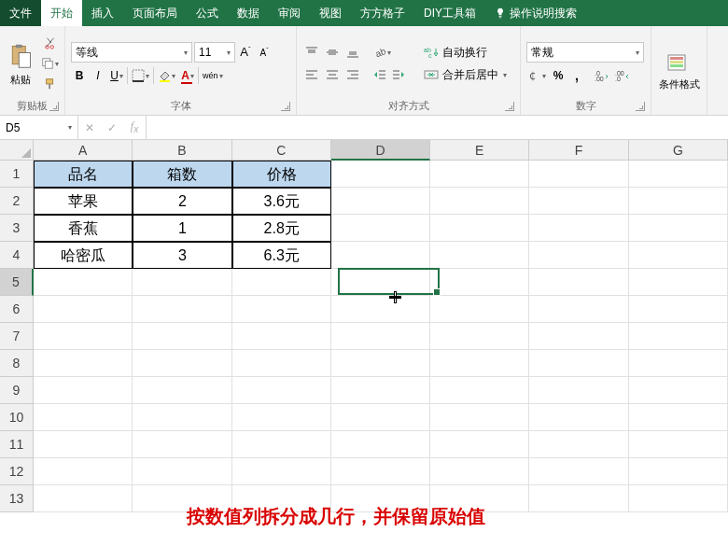  What do you see at coordinates (353, 52) in the screenshot?
I see `align-bottom-button` at bounding box center [353, 52].